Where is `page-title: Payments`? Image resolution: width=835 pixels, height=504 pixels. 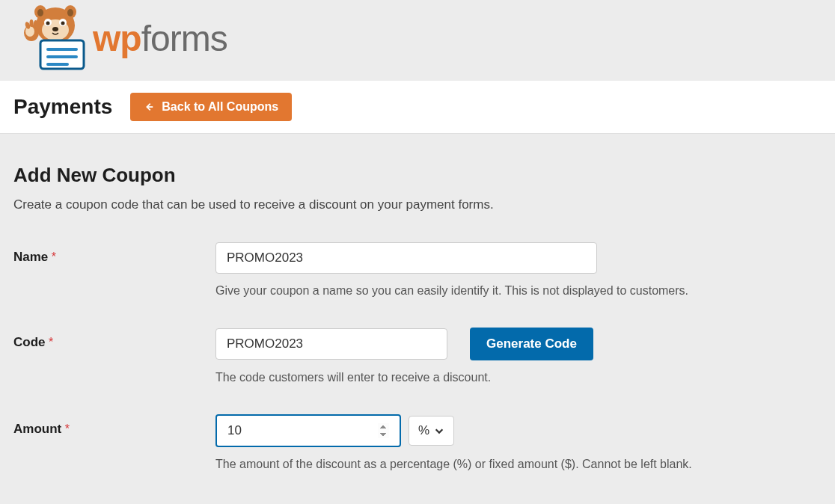 page-title: Payments is located at coordinates (63, 107).